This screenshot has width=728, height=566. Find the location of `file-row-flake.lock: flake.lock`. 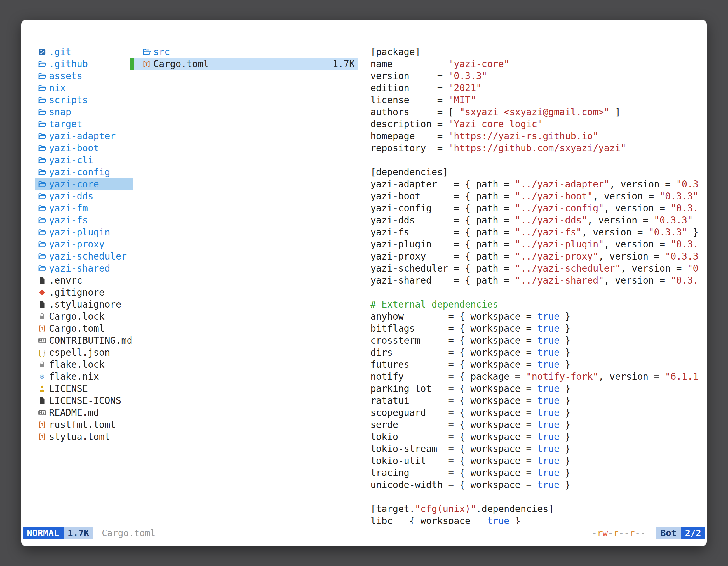

file-row-flake.lock: flake.lock is located at coordinates (84, 364).